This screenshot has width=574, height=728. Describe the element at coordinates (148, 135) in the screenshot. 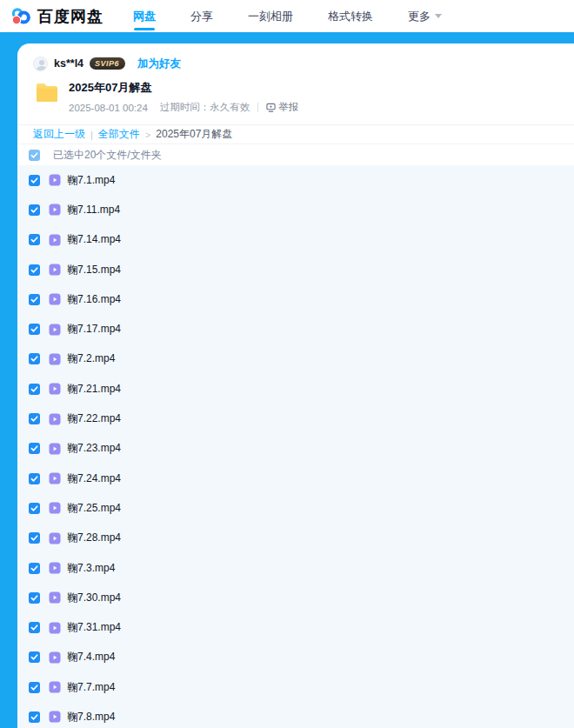

I see `breadcrumb-chevron: >` at that location.